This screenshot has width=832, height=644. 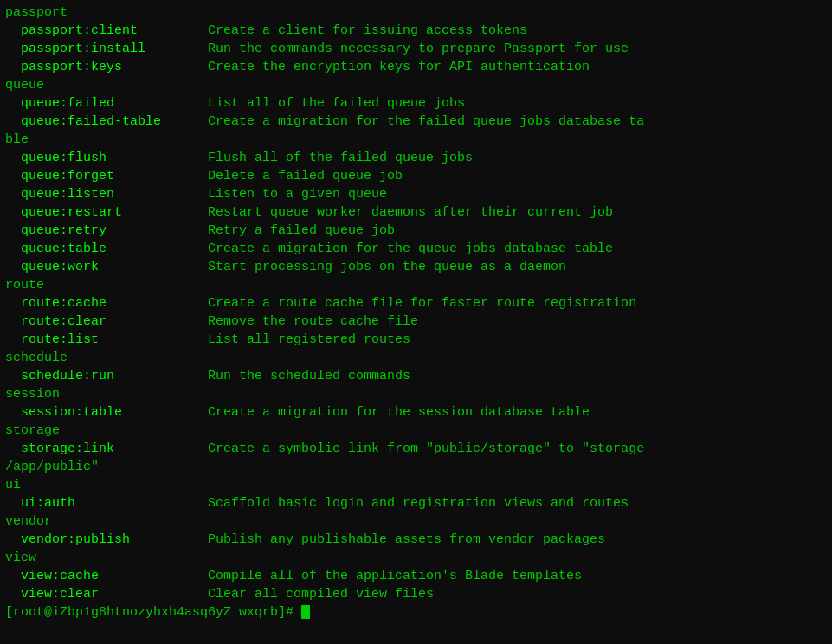 I want to click on terminal-line: queue, so click(x=416, y=85).